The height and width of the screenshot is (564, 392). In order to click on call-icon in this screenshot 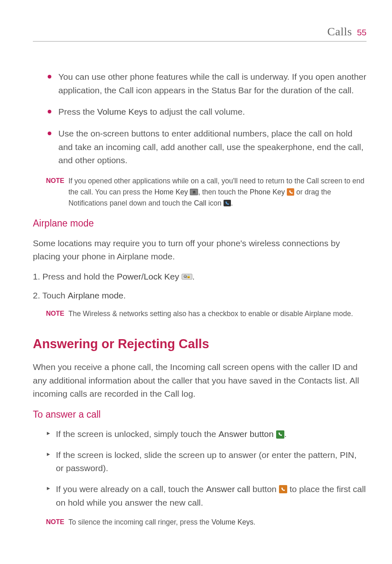, I will do `click(227, 203)`.